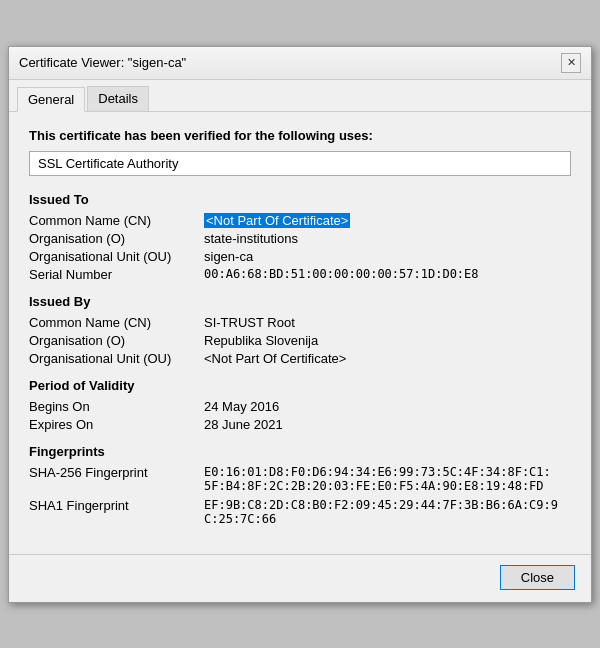 Image resolution: width=600 pixels, height=648 pixels. What do you see at coordinates (300, 322) in the screenshot?
I see `issued-by-cn-row: Common Name (CN) SI-TRUST Root` at bounding box center [300, 322].